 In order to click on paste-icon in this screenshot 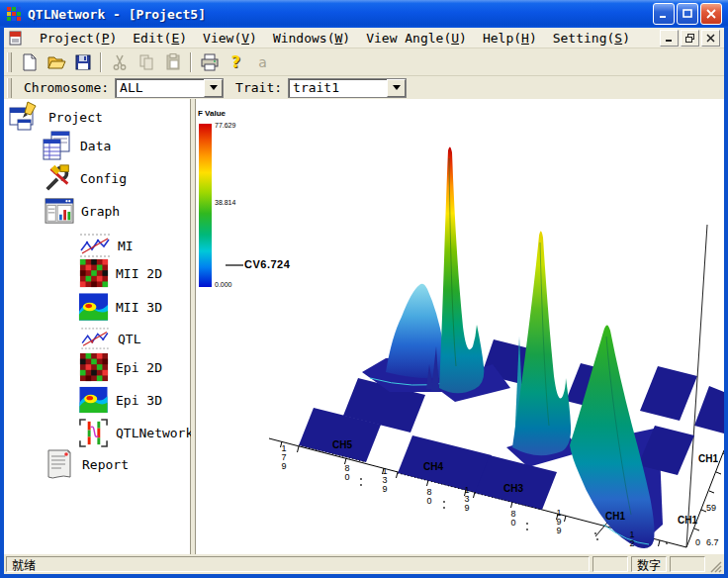, I will do `click(173, 62)`.